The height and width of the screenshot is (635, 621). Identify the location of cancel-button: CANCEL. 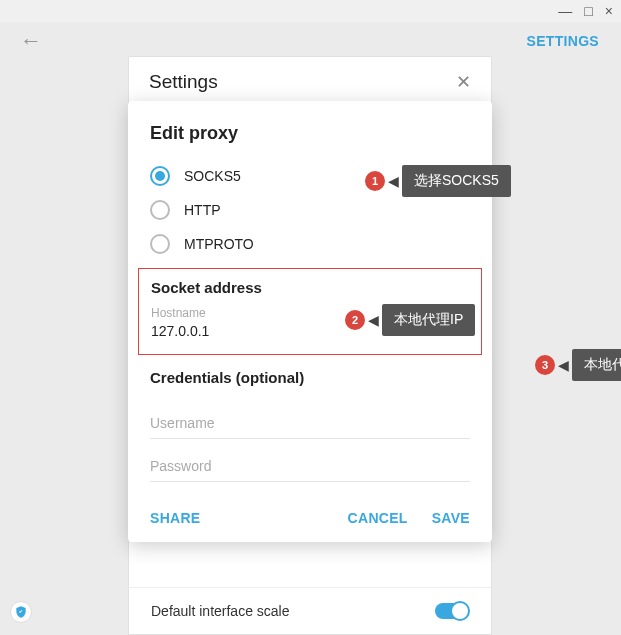
(378, 518).